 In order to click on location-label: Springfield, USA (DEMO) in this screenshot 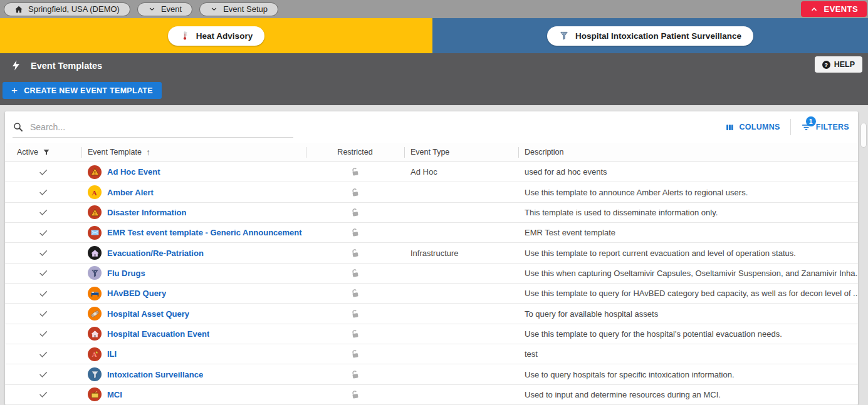, I will do `click(74, 9)`.